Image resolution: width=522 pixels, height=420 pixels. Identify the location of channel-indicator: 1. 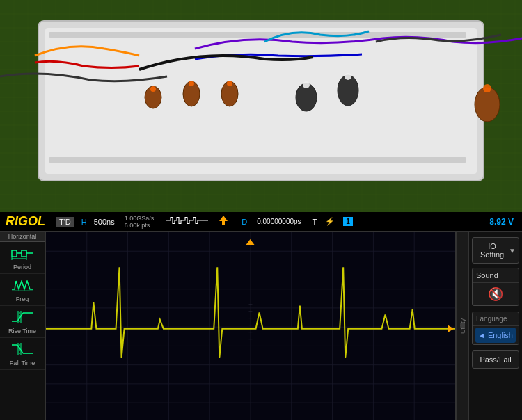
(348, 221).